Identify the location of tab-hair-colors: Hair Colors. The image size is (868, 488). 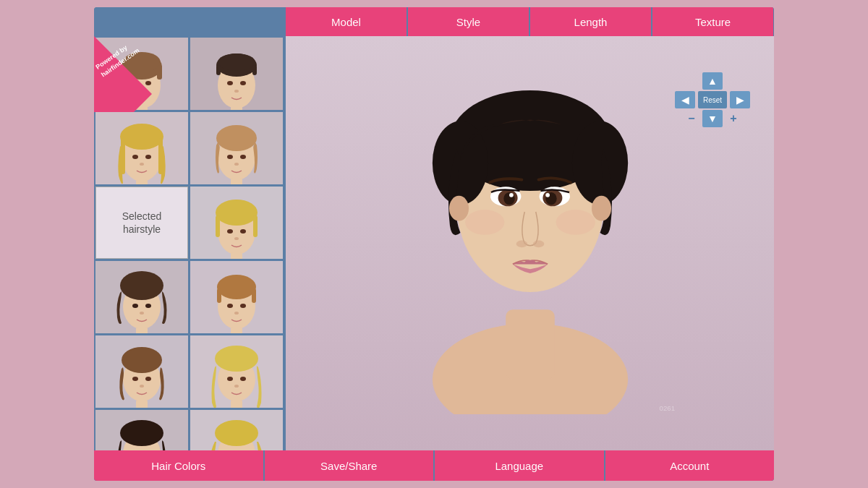
(179, 466).